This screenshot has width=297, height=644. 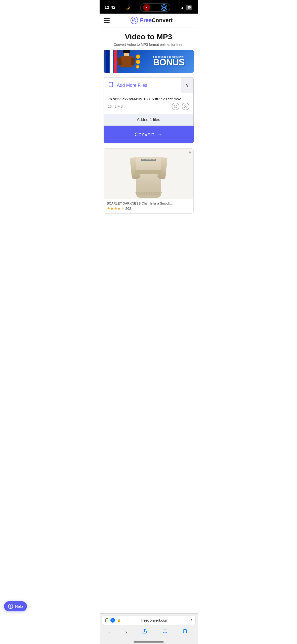 I want to click on convert-label: Convert, so click(x=144, y=135).